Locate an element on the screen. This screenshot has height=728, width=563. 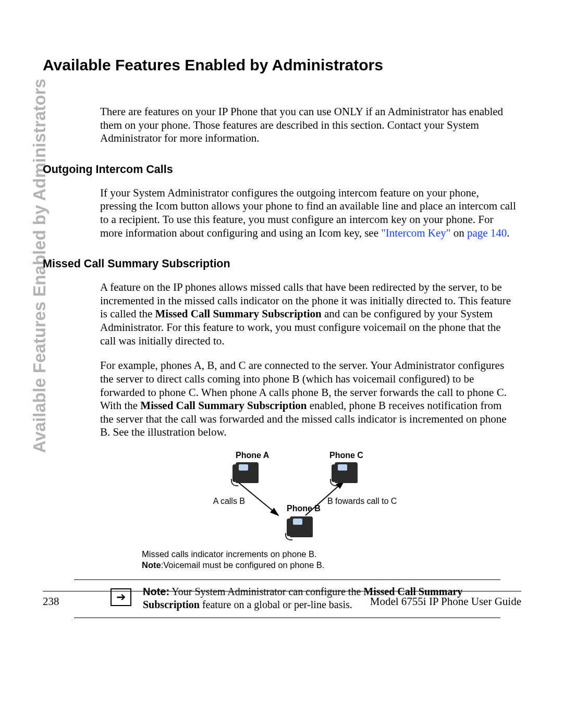
caption-note-label: Note is located at coordinates (151, 565).